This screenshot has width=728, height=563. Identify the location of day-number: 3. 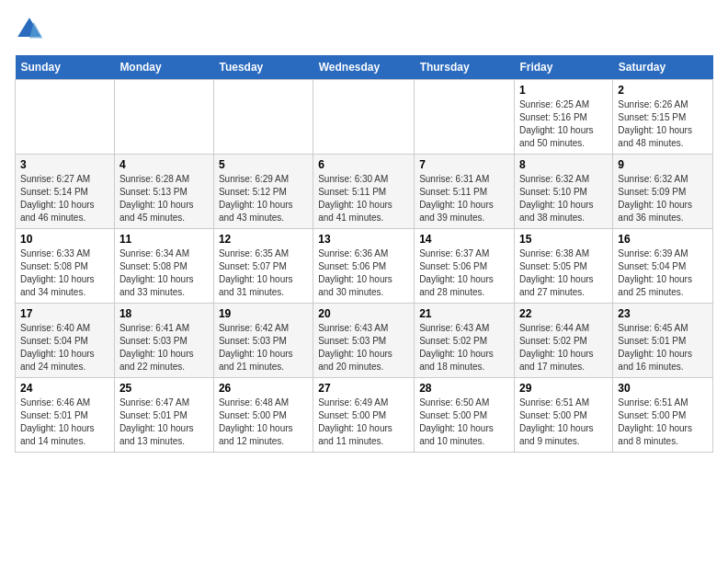
(64, 165).